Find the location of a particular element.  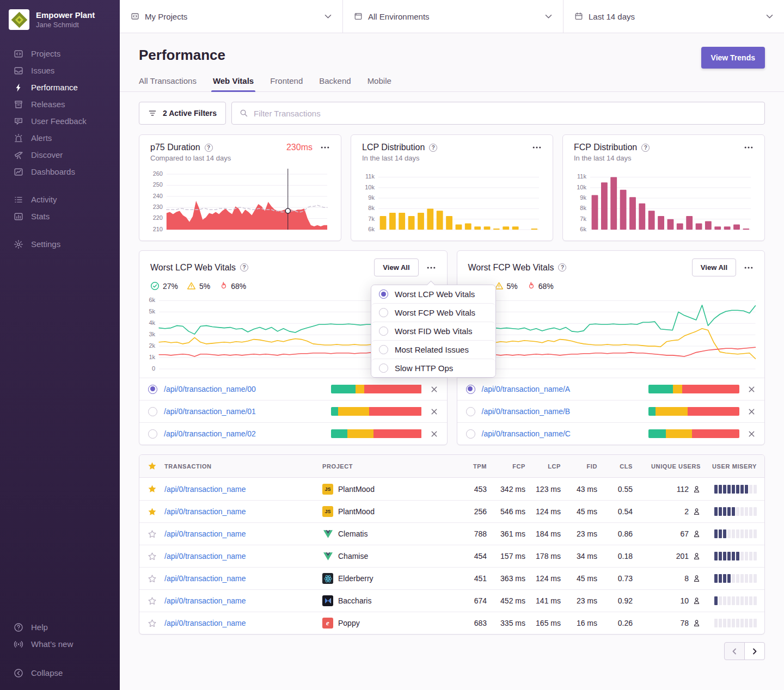

sidebar-item-issues: Issues is located at coordinates (60, 71).